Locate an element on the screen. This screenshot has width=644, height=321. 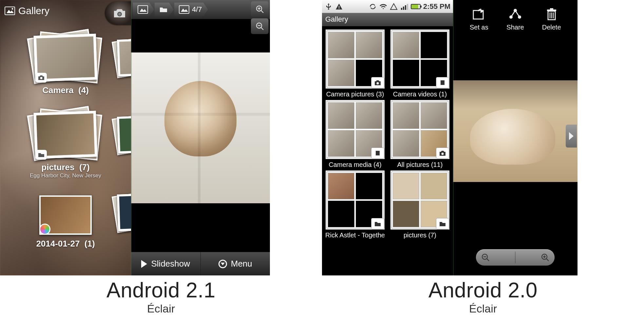
crumb-gallery is located at coordinates (143, 10).